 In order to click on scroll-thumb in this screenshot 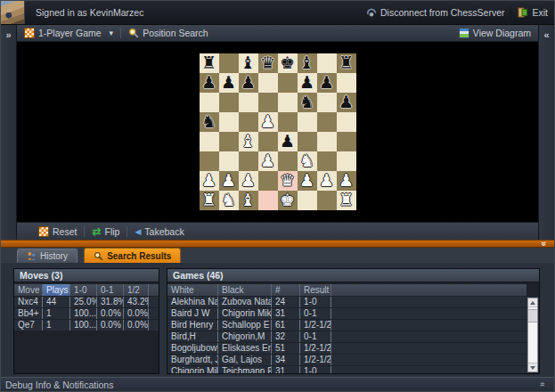, I will do `click(533, 315)`.